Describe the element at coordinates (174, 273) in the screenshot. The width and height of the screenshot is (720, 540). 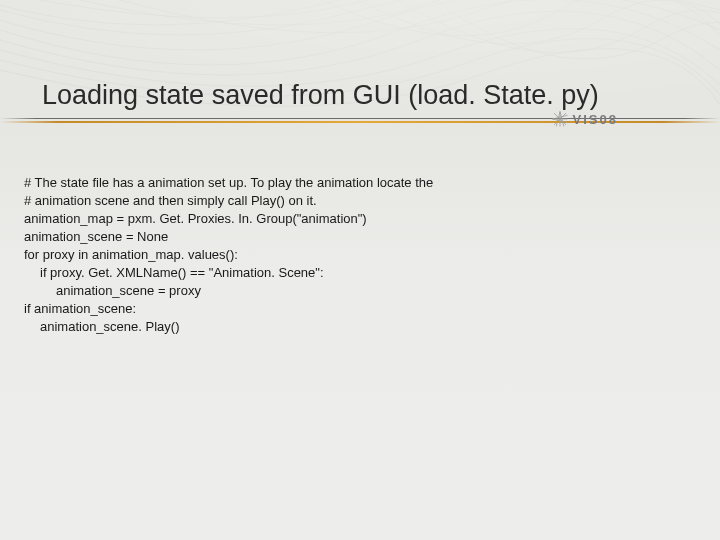
I see `code-line: if proxy. Get. XMLName() == "Animation. …` at that location.